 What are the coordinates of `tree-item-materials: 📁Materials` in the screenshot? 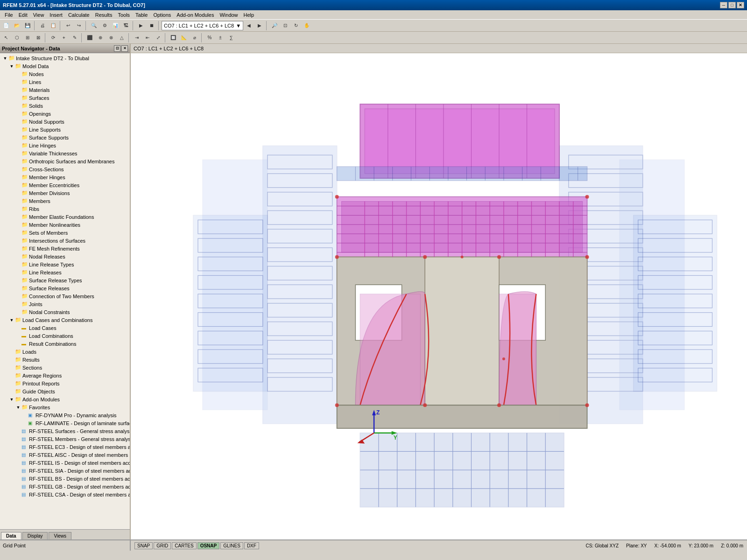 It's located at (65, 90).